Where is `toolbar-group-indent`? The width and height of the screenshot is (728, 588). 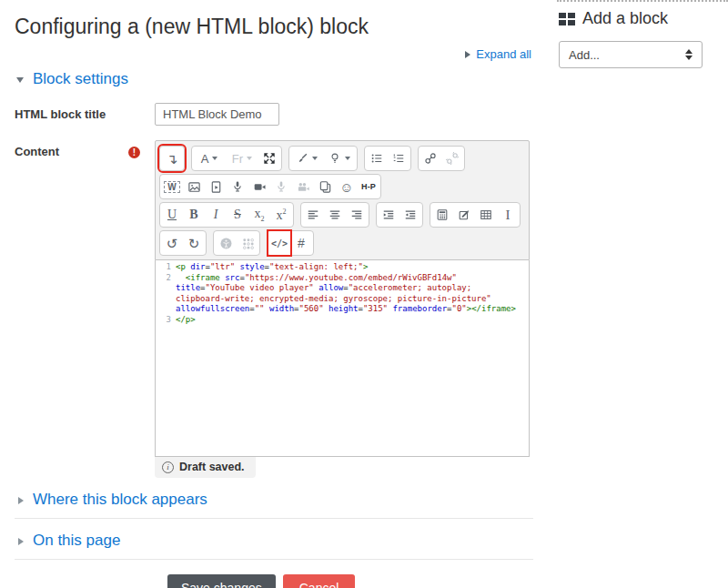 toolbar-group-indent is located at coordinates (399, 215).